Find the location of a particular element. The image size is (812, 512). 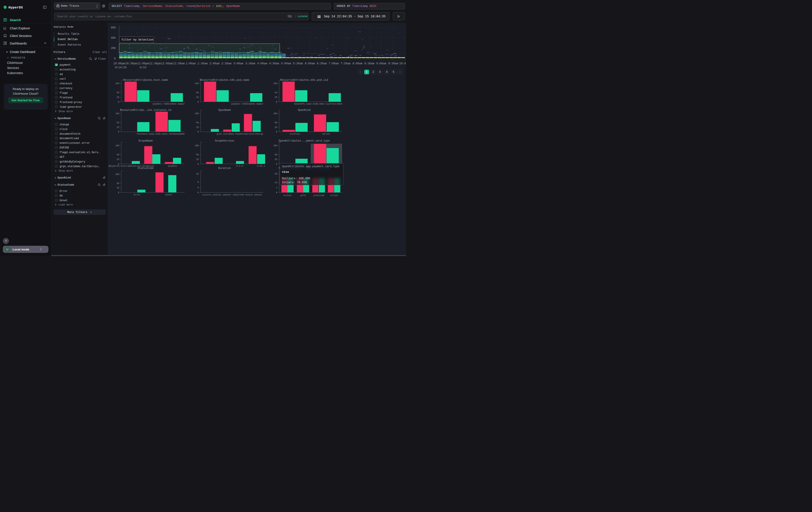

svg-text: 7:30am is located at coordinates (346, 63).